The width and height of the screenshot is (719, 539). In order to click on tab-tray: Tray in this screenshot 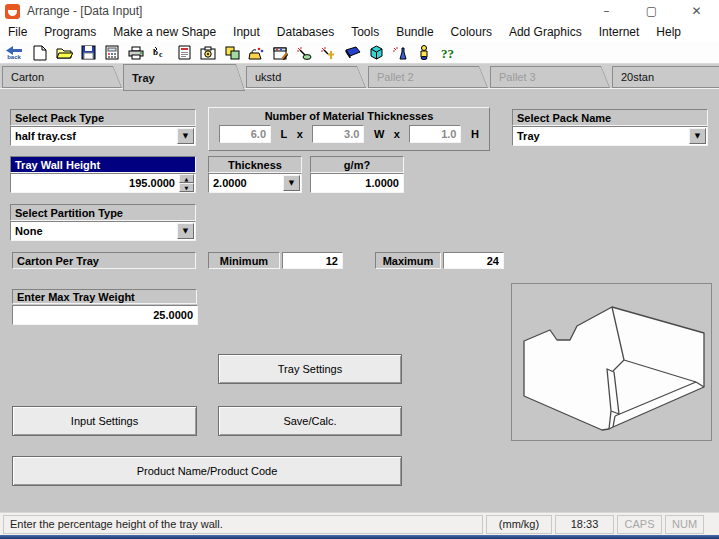, I will do `click(184, 78)`.